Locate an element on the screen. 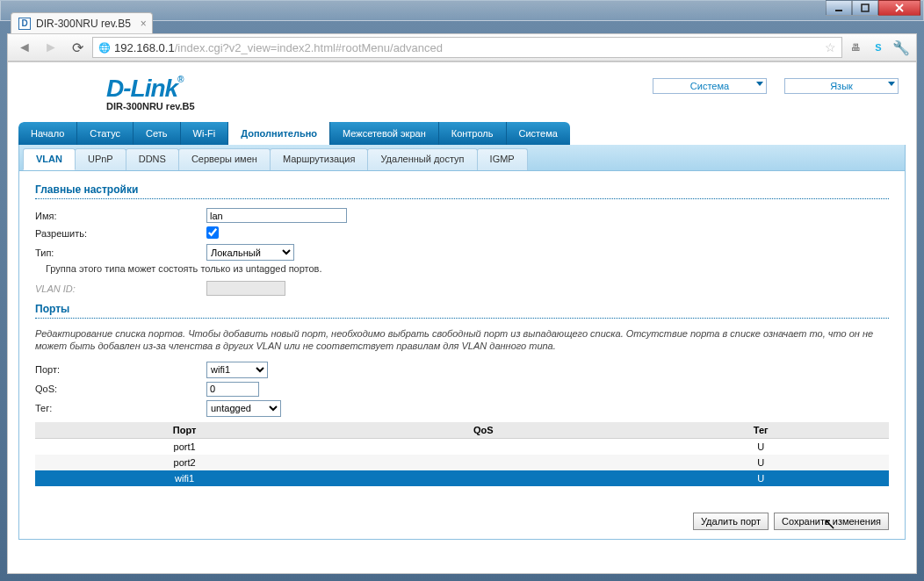 This screenshot has height=581, width=924. cell-port: wifi1 is located at coordinates (184, 478).